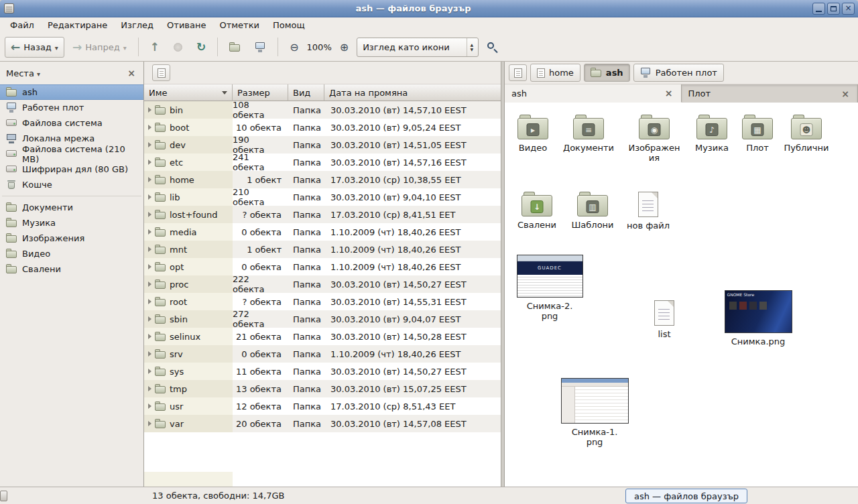 This screenshot has height=504, width=858. Describe the element at coordinates (555, 72) in the screenshot. I see `breadcrumb-home: home` at that location.